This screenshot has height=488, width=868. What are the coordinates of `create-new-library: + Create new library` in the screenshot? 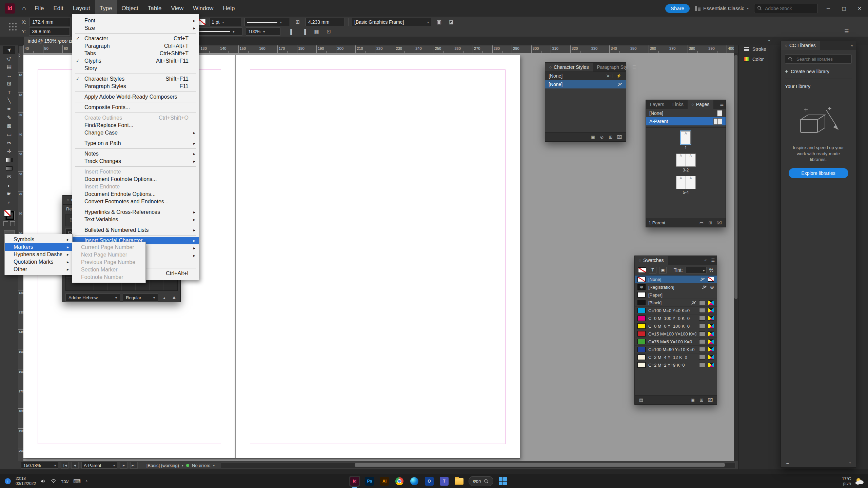 It's located at (818, 74).